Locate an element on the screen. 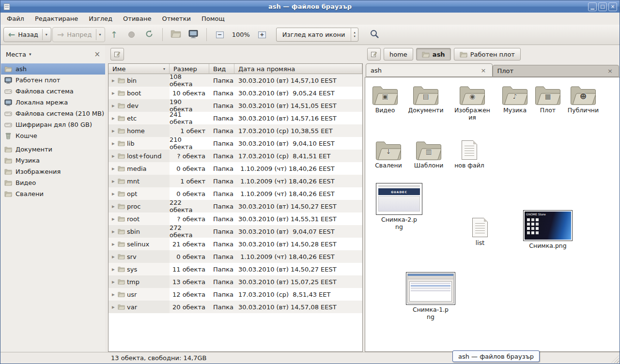  tree-row-sys: ▶sys11 обектаПапка30.03.2010 (вт) 14,50,… is located at coordinates (235, 269).